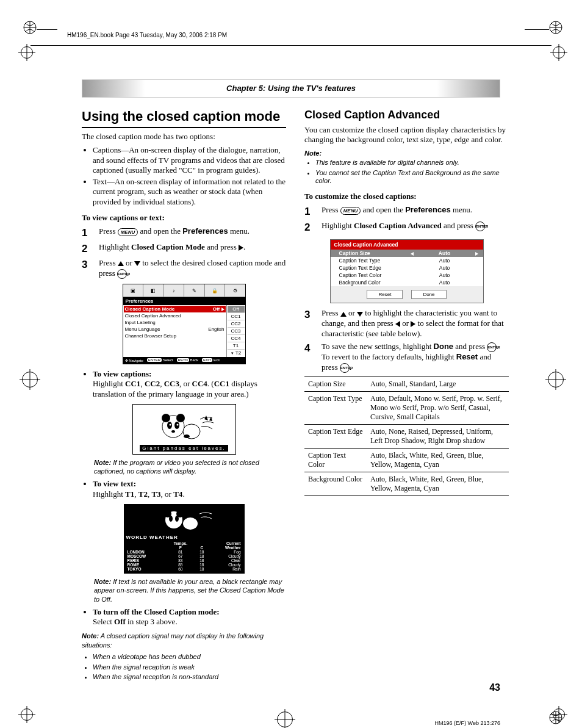 The height and width of the screenshot is (728, 582). Describe the element at coordinates (184, 360) in the screenshot. I see `osd-footer: ✥ Navigate ENTER Select RETN Back EXIT E…` at that location.